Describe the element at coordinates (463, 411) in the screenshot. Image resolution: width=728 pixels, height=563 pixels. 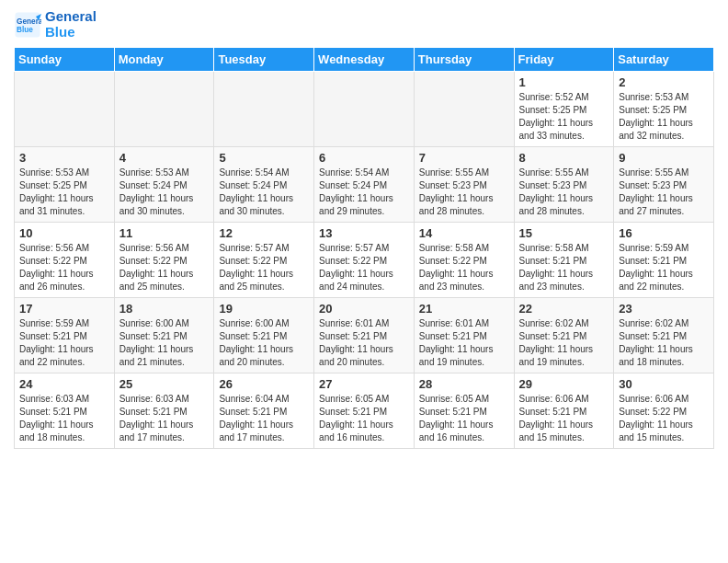
I see `day-cell: 28Sunrise: 6:05 AMSunset: 5:21 PMDayligh…` at that location.